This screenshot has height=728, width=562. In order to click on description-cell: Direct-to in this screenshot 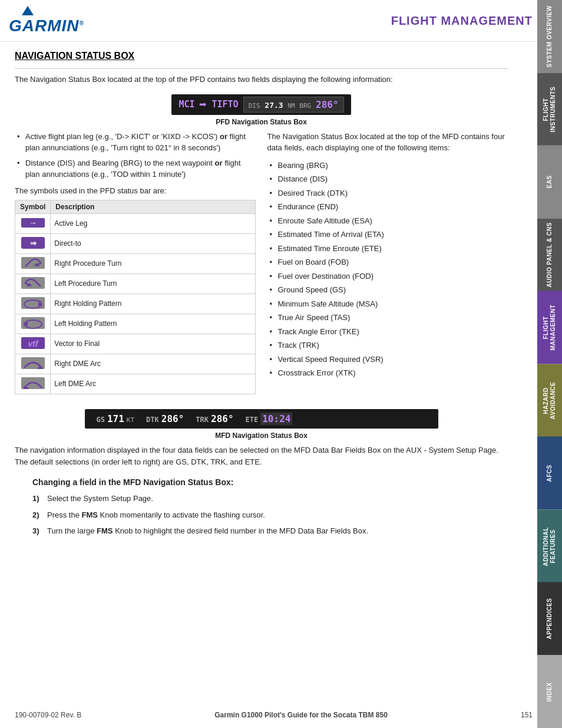, I will do `click(153, 243)`.